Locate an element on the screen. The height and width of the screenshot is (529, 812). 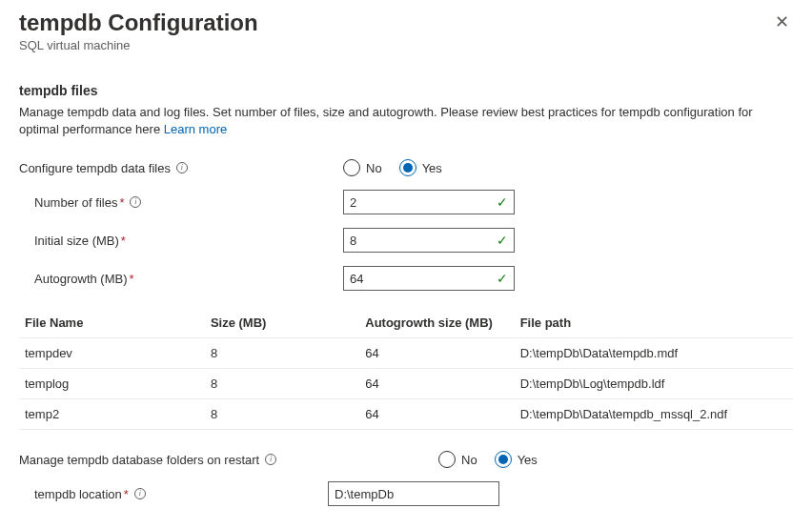
number-of-files-input: 2 ✓ is located at coordinates (429, 202).